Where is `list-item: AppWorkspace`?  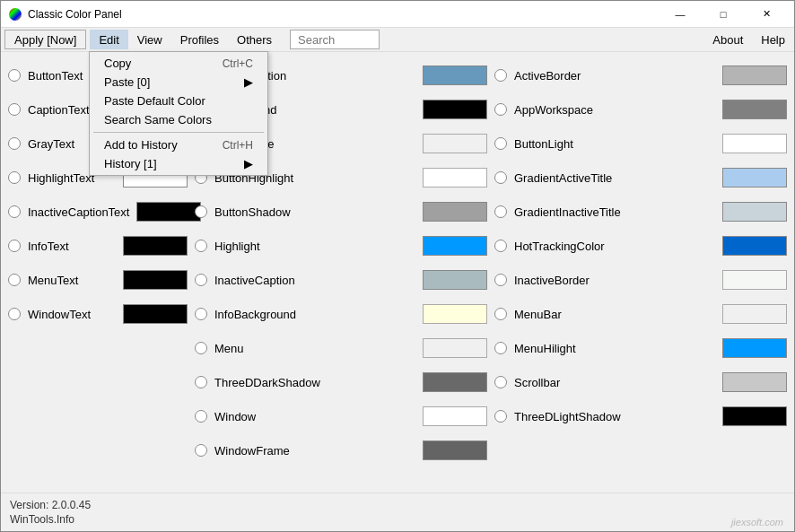
list-item: AppWorkspace is located at coordinates (641, 109).